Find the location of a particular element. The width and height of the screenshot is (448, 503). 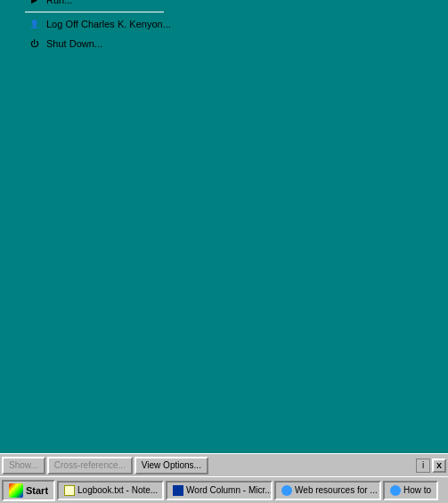

taskbar-item-word: Word Column - Micr... is located at coordinates (219, 491).